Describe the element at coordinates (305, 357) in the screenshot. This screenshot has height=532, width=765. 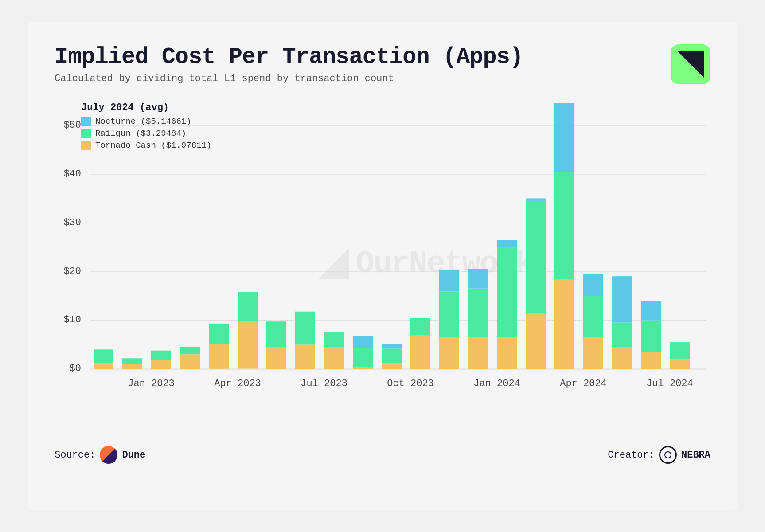
I see `bar-jun23-tornado` at that location.